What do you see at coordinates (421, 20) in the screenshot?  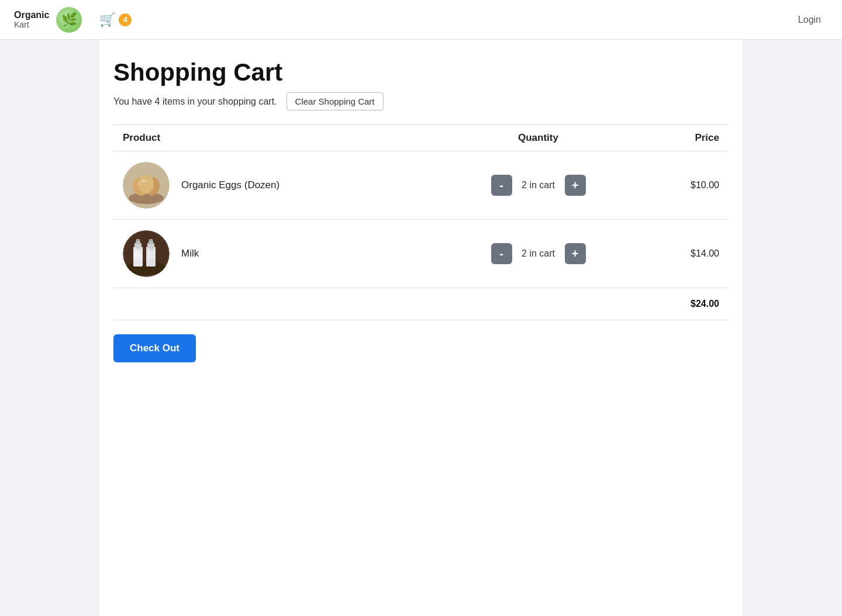 I see `header: Organic Kart 🌿 🛒 4 Login` at bounding box center [421, 20].